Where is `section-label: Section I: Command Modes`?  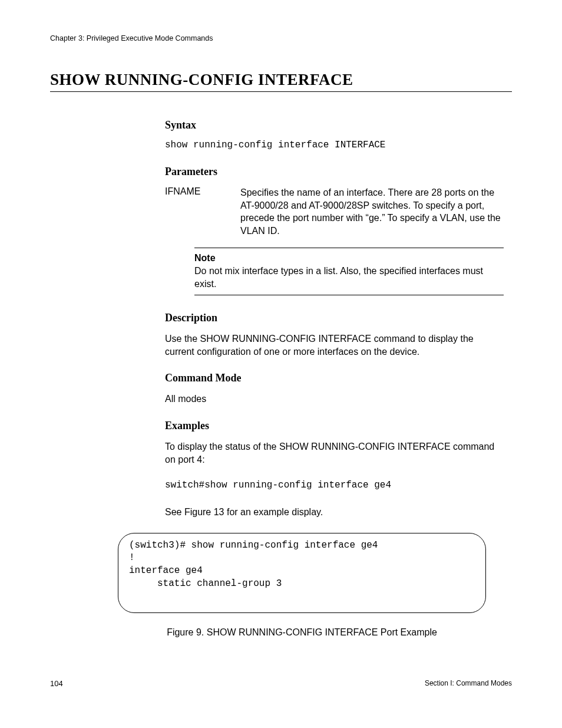 section-label: Section I: Command Modes is located at coordinates (468, 684).